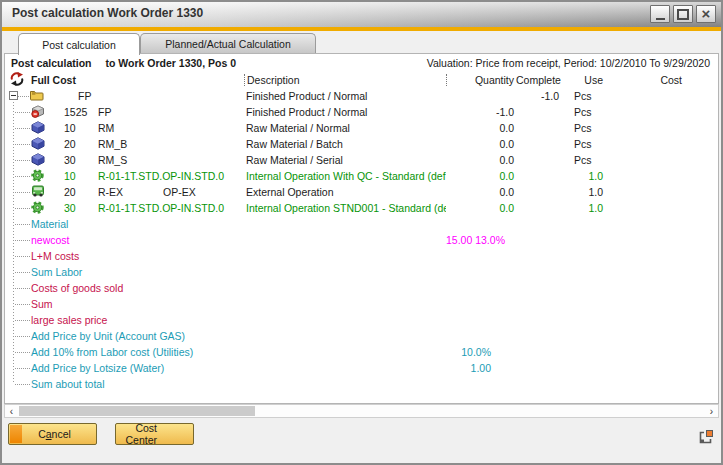  I want to click on cell-quantity: 15.00 13.0%, so click(481, 240).